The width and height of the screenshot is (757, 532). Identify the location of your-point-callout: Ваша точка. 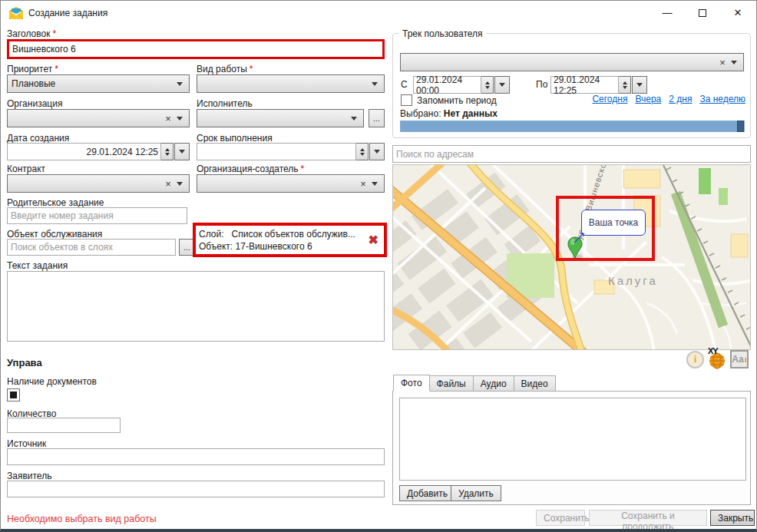
(613, 223).